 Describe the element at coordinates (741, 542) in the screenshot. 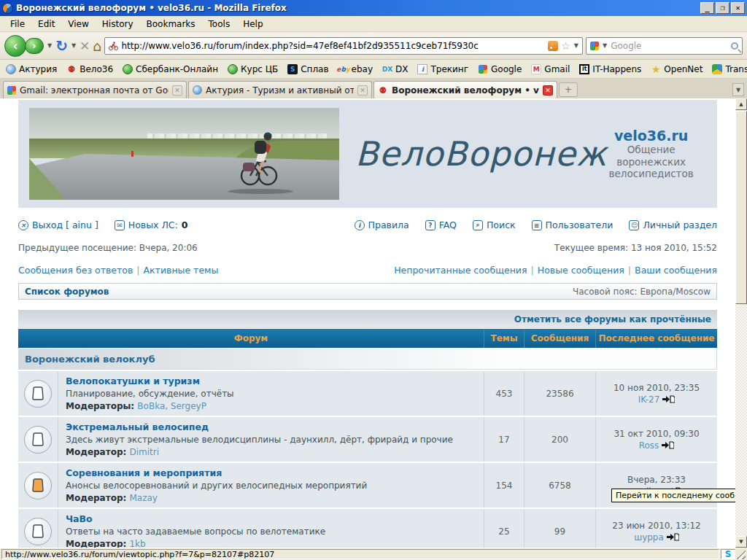

I see `scroll-down-icon: ▼` at that location.